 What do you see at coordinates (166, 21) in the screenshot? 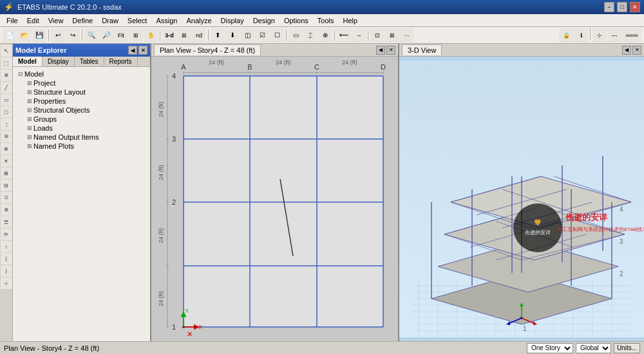
I see `menu-item-assign: Assign` at bounding box center [166, 21].